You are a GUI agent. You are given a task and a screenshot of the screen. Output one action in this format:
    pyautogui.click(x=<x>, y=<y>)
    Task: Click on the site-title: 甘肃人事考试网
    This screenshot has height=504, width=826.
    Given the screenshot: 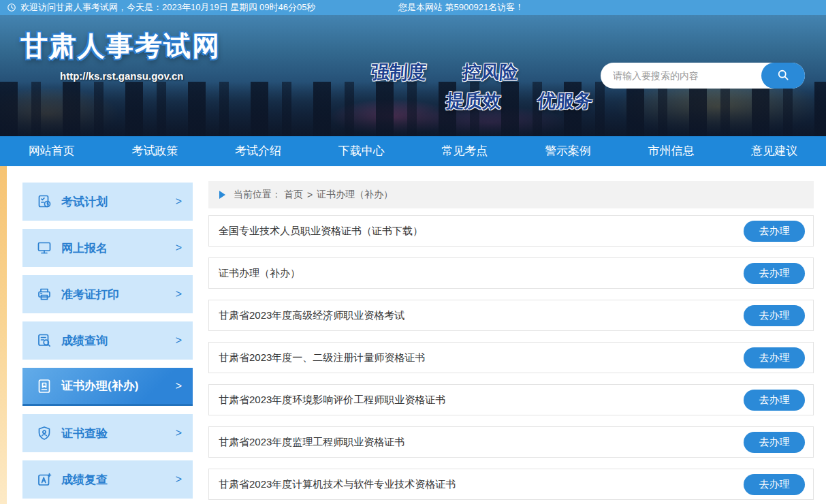 What is the action you would take?
    pyautogui.click(x=121, y=46)
    